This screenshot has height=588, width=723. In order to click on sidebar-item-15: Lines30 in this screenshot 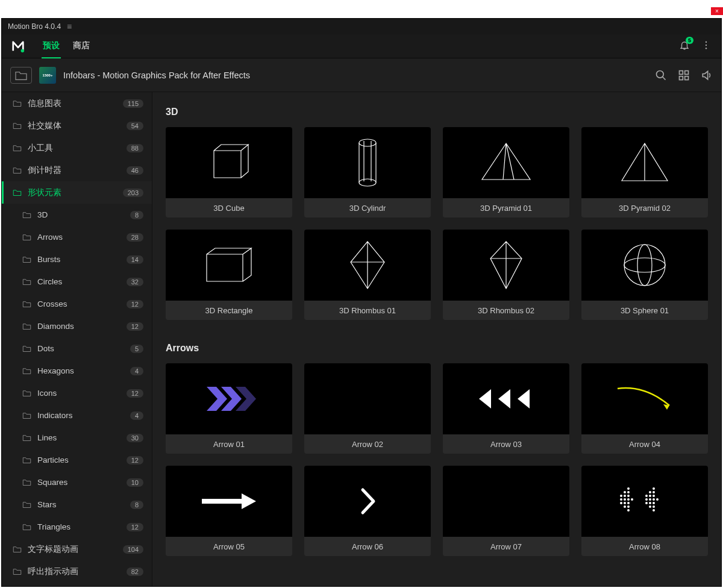, I will do `click(77, 437)`.